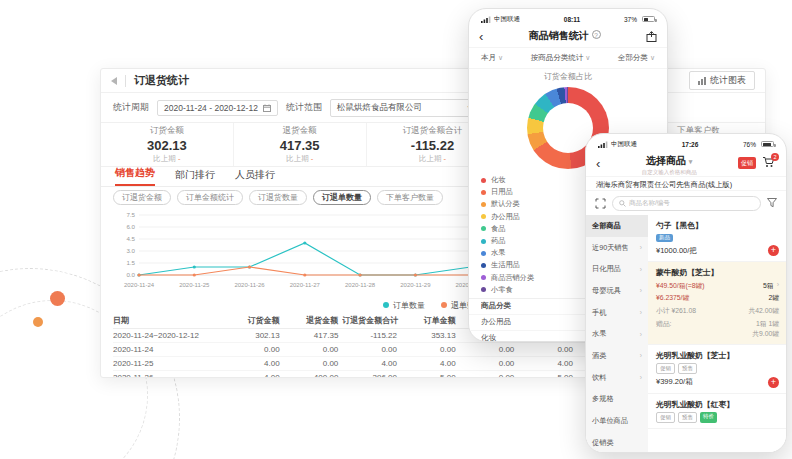 Image resolution: width=792 pixels, height=459 pixels. What do you see at coordinates (617, 313) in the screenshot?
I see `category-item: 手机›` at bounding box center [617, 313].